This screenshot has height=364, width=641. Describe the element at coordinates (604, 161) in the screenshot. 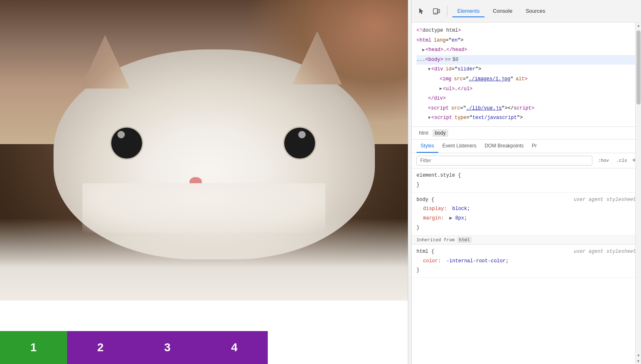

I see `hov-button: :hov` at that location.